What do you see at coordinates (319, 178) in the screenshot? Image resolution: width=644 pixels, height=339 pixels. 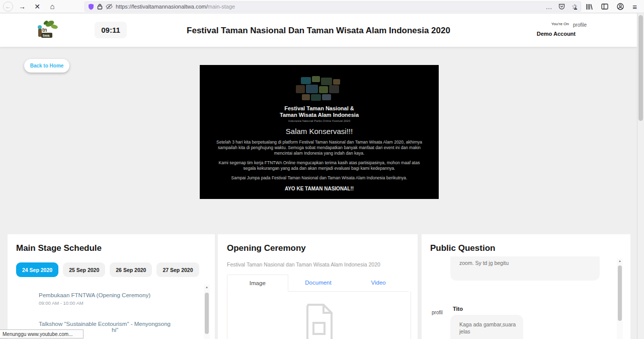 I see `stage-paragraph: Sampai Jumpa pada Festival Taman Nasiona…` at bounding box center [319, 178].